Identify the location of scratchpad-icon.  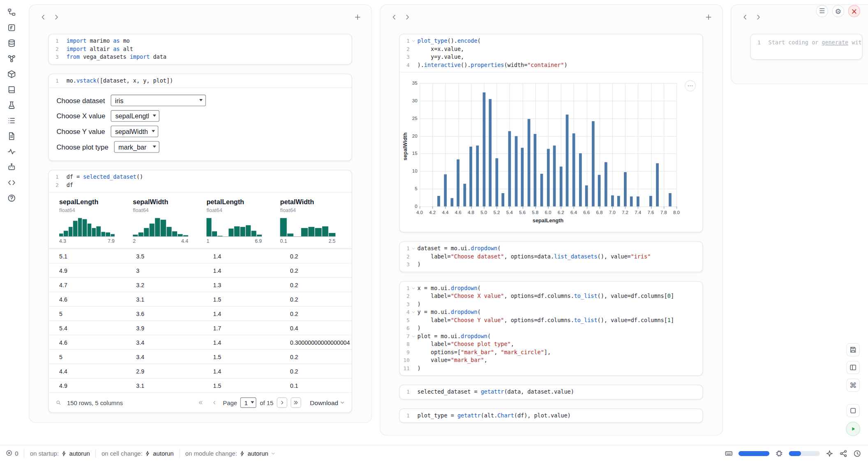
(12, 105).